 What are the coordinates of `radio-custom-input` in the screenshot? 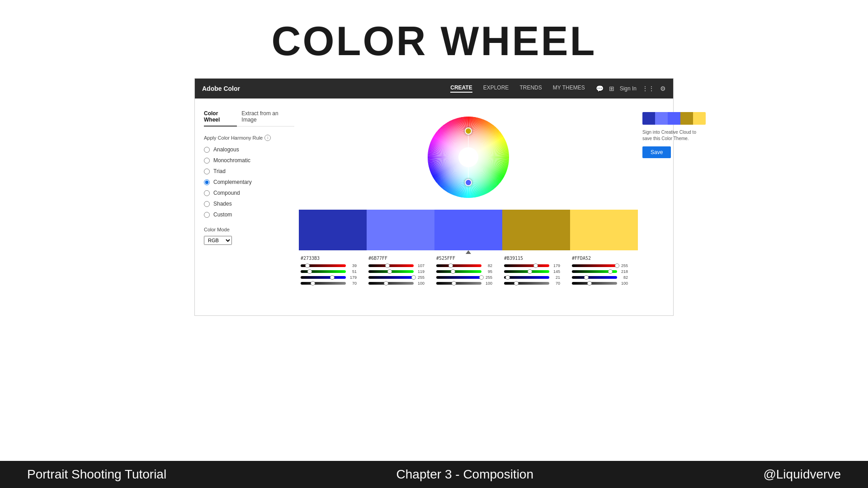 It's located at (207, 215).